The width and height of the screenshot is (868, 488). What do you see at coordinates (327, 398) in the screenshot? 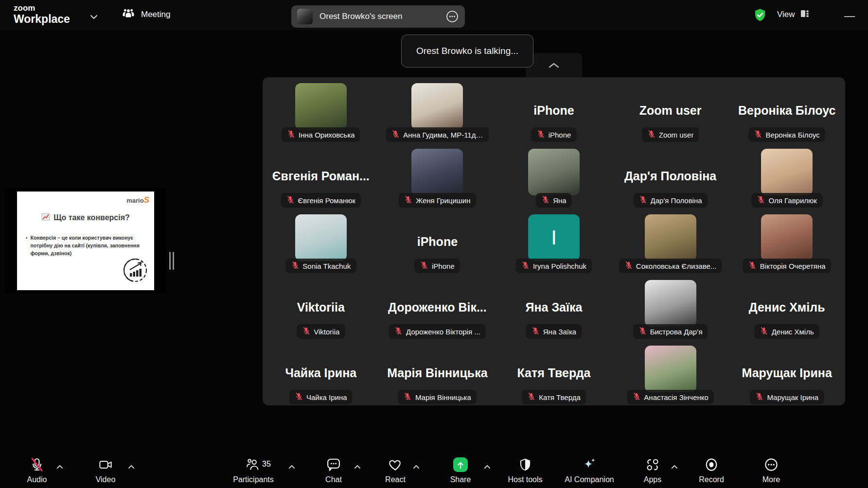
I see `participant-name-label: Чайка Ірина` at bounding box center [327, 398].